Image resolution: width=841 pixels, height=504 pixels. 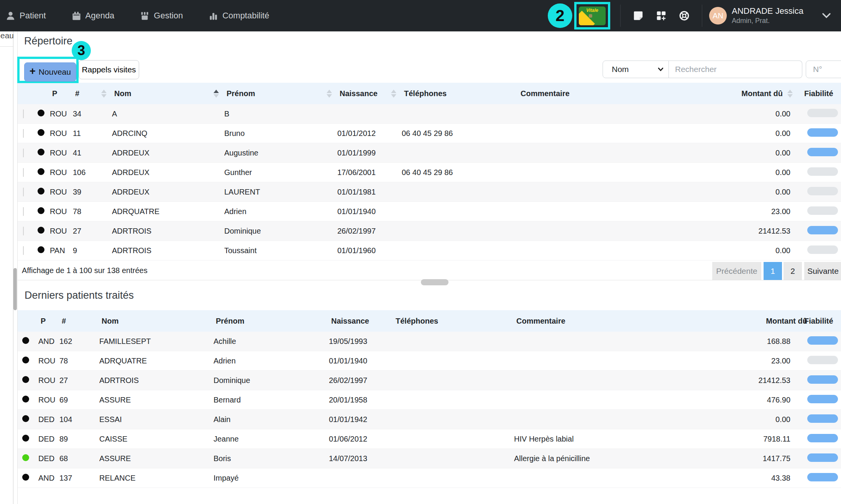 What do you see at coordinates (79, 400) in the screenshot?
I see `cell-number: 69` at bounding box center [79, 400].